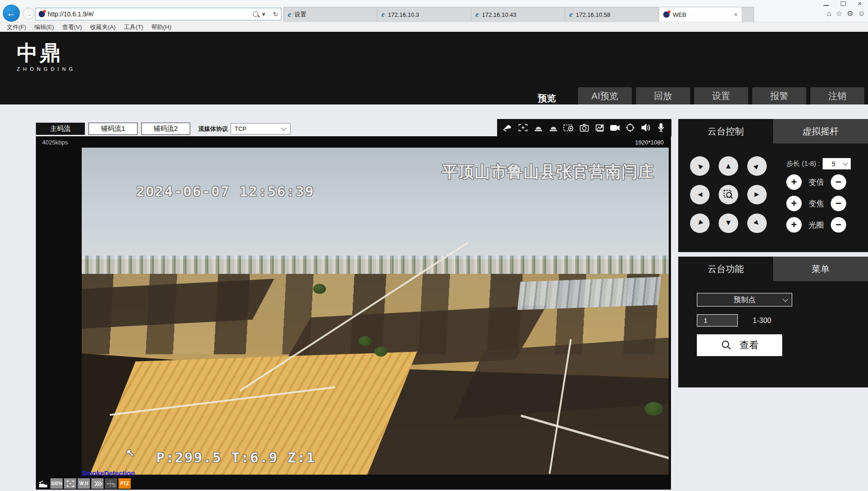 The width and height of the screenshot is (868, 491). Describe the element at coordinates (615, 128) in the screenshot. I see `record-icon` at that location.